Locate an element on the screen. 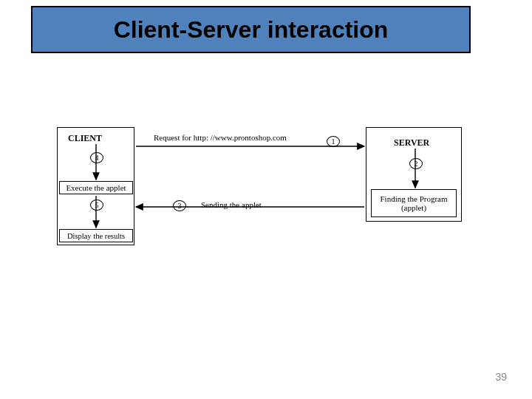 This screenshot has width=532, height=399. step-3-marker: 3 is located at coordinates (180, 205).